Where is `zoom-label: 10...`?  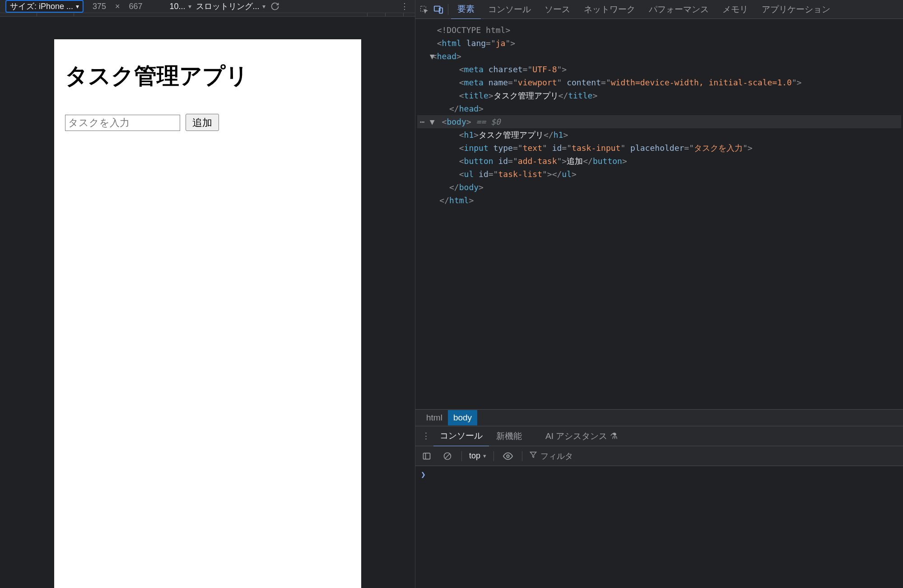
zoom-label: 10... is located at coordinates (178, 6).